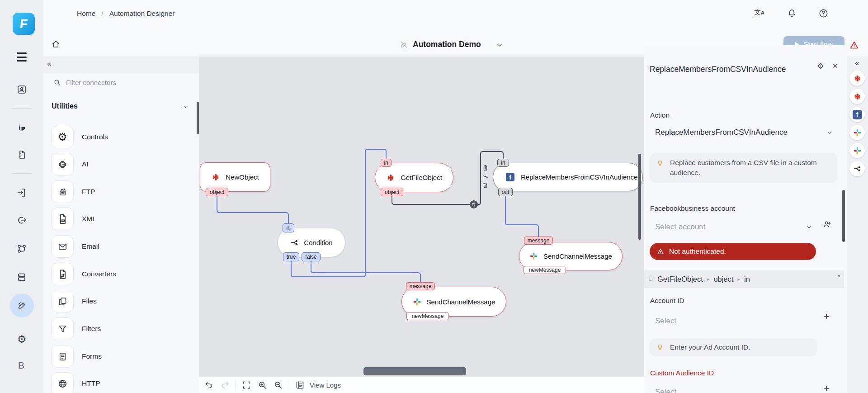 This screenshot has height=393, width=868. What do you see at coordinates (792, 14) in the screenshot?
I see `notifications-bell-icon` at bounding box center [792, 14].